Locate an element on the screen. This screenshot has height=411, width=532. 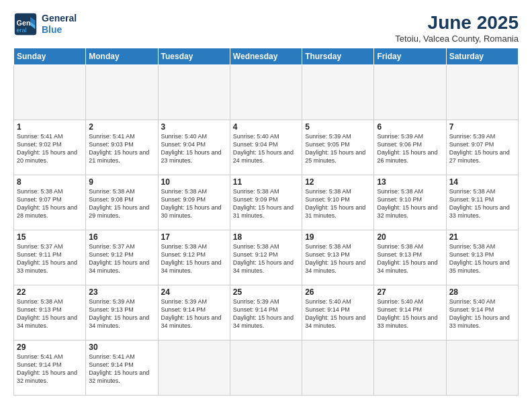
day-number: 8 is located at coordinates (50, 182).